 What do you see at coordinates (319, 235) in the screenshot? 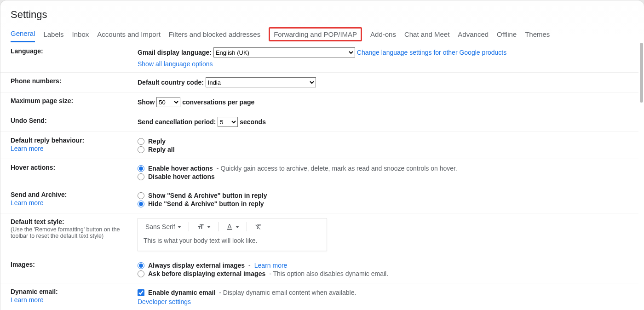
I see `row-text-style: Default text style: (Use the 'Remove for…` at bounding box center [319, 235].